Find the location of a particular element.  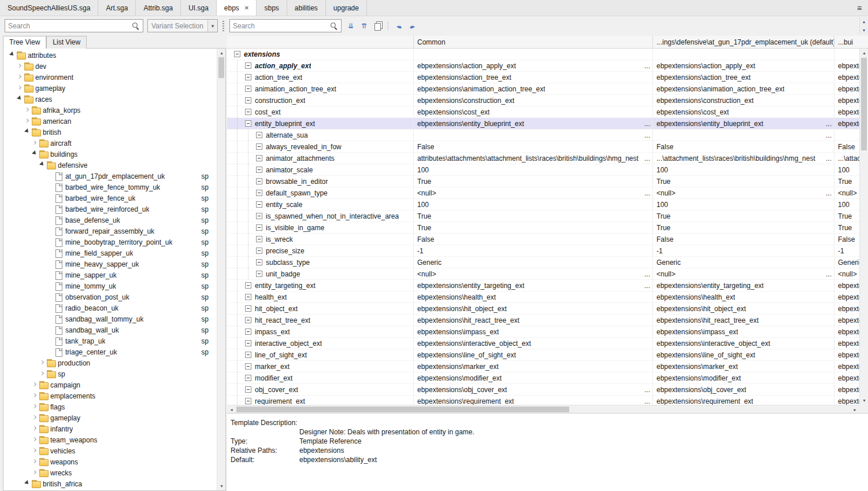

overflow-value-cell: ebpextensions\animation_action_tree_ext is located at coordinates (847, 89).